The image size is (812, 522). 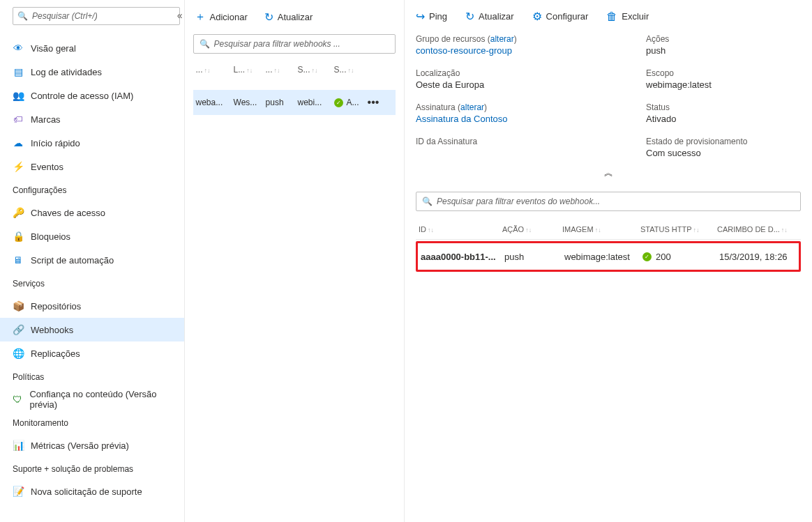 What do you see at coordinates (92, 213) in the screenshot?
I see `sidebar-item: 🔑Chaves de acesso` at bounding box center [92, 213].